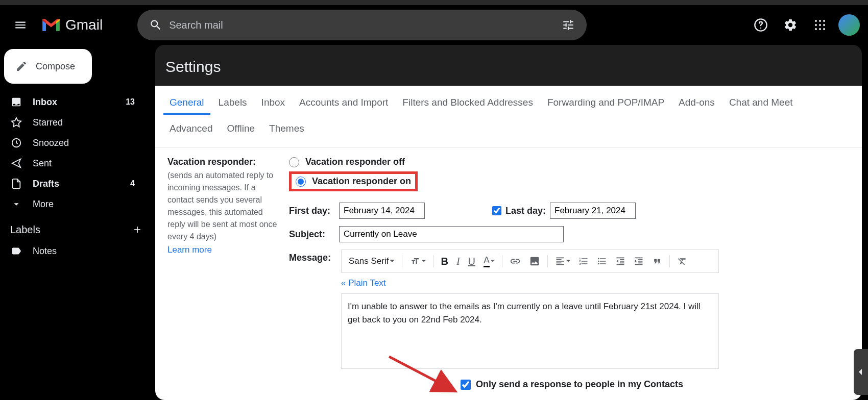 The width and height of the screenshot is (868, 400). I want to click on labels-title: Labels, so click(26, 230).